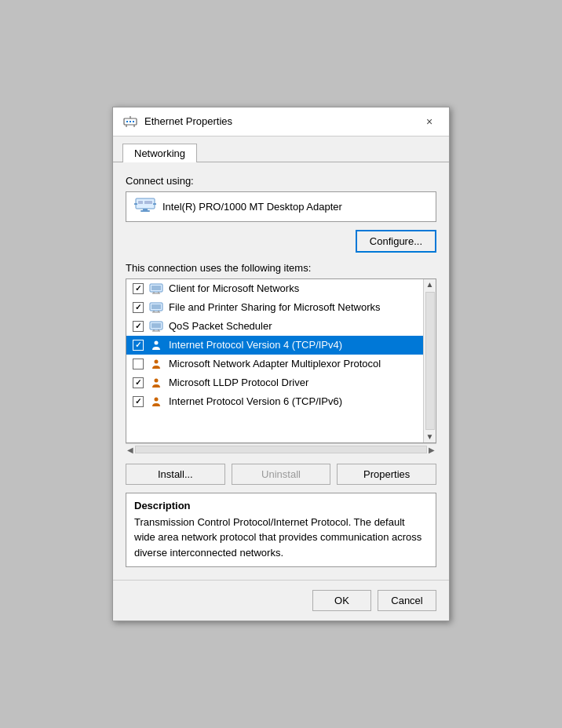 The height and width of the screenshot is (728, 562). What do you see at coordinates (176, 474) in the screenshot?
I see `install-button: Install...` at bounding box center [176, 474].